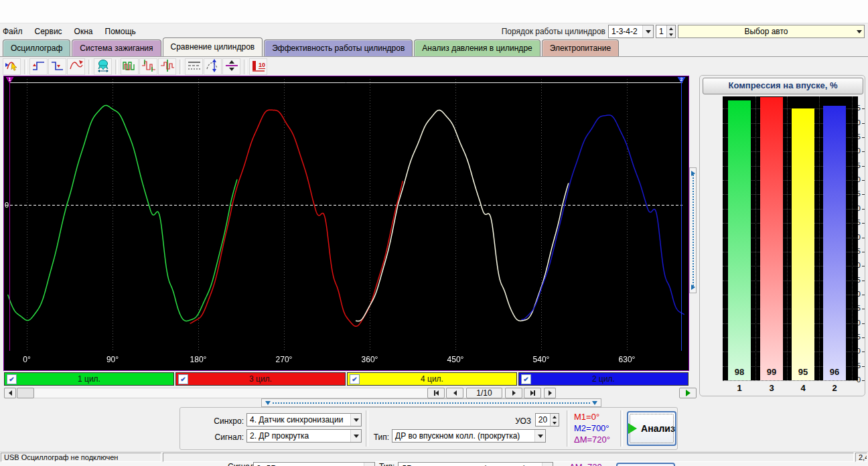 The height and width of the screenshot is (466, 868). What do you see at coordinates (130, 67) in the screenshot?
I see `pulses-two-icon` at bounding box center [130, 67].